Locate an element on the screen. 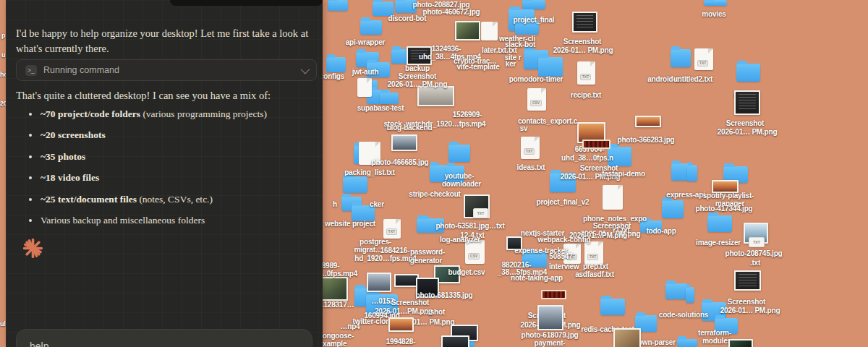 The width and height of the screenshot is (868, 347). desktop-item-label: 1526909- is located at coordinates (467, 115).